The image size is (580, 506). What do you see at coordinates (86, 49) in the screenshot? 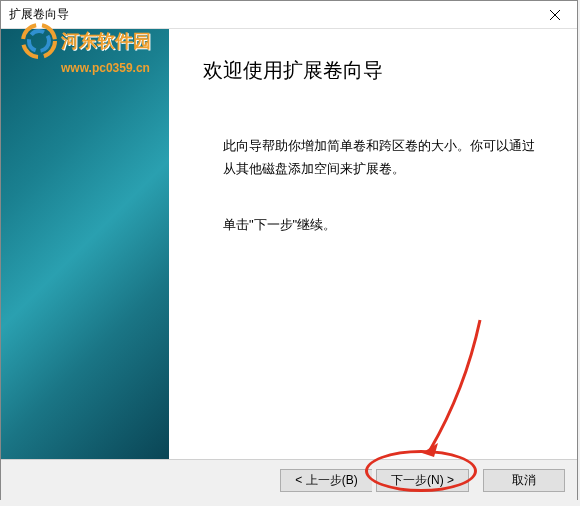
I see `watermark: 河东软件园 www.pc0359.cn` at bounding box center [86, 49].